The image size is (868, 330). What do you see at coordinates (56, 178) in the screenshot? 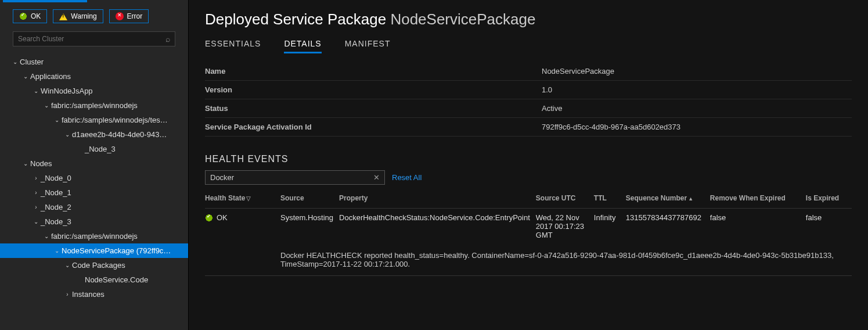
I see `tree-label: _Node_0` at bounding box center [56, 178].